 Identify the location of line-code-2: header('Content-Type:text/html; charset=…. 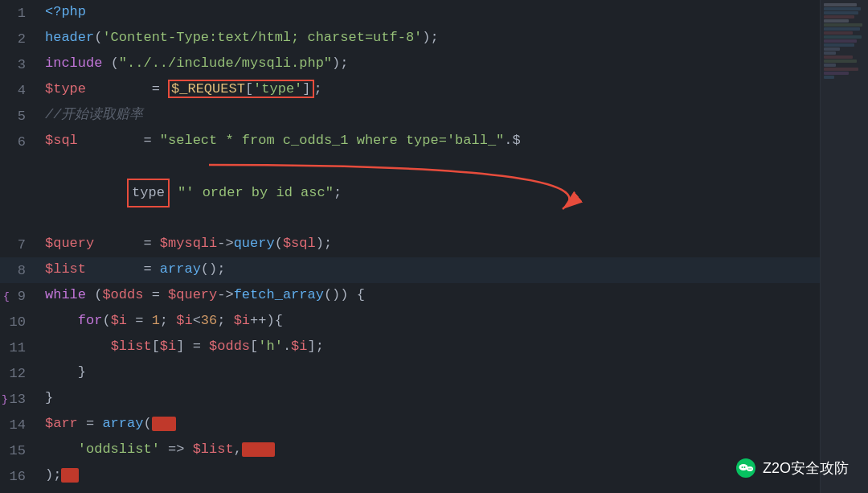
(453, 39).